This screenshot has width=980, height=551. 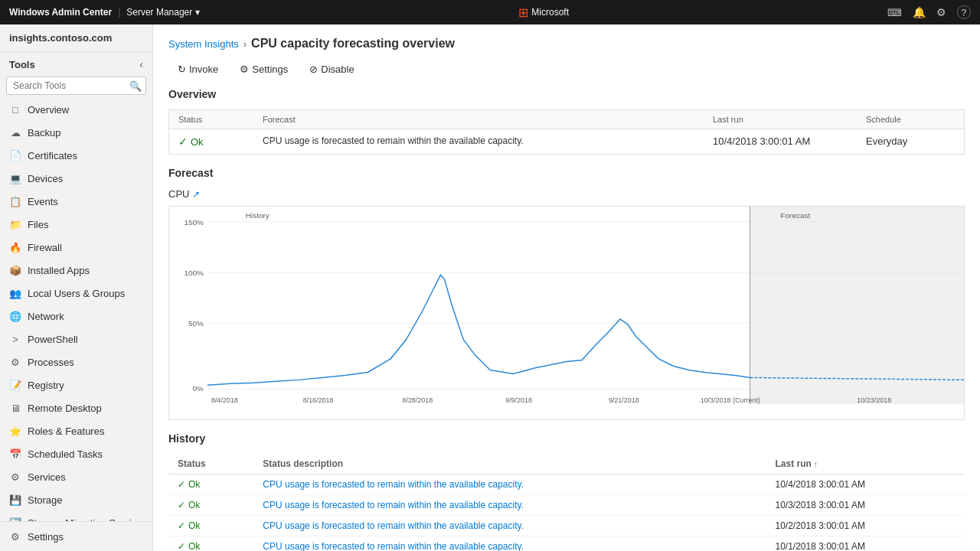 I want to click on sidebar-item-backup: ☁ Backup, so click(x=77, y=132).